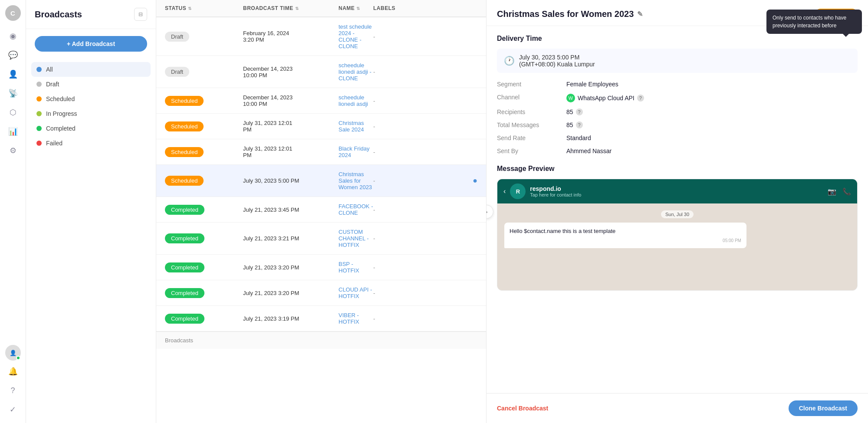 The width and height of the screenshot is (868, 423). What do you see at coordinates (321, 127) in the screenshot?
I see `table-row: Scheduled July 31, 2023 12:01 PM Christm…` at bounding box center [321, 127].